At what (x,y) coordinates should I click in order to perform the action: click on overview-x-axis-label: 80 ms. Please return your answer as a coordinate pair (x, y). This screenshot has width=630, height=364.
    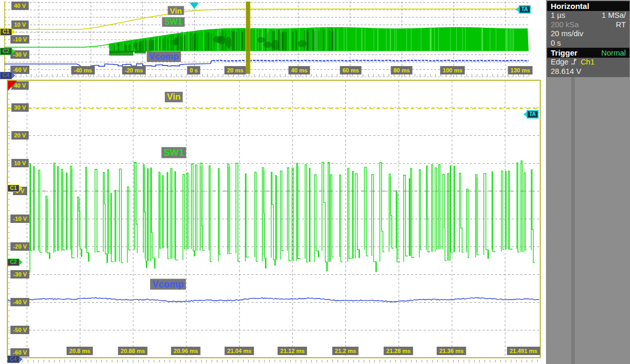
    Looking at the image, I should click on (401, 70).